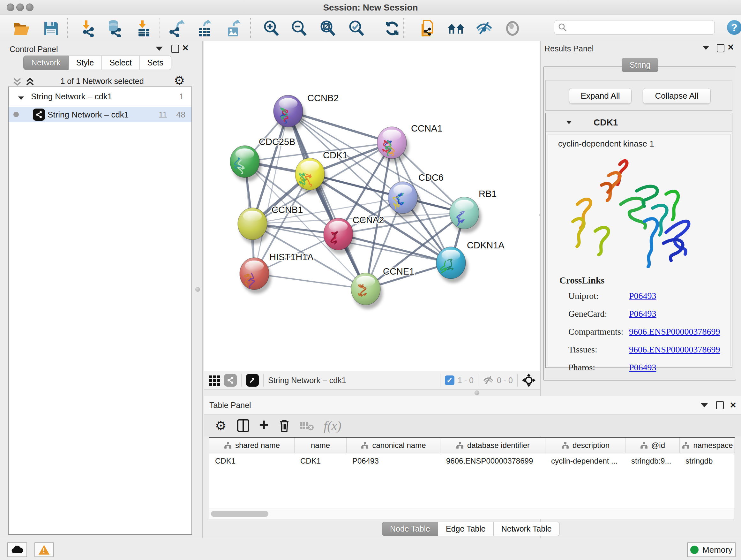 This screenshot has width=741, height=560. I want to click on table-panel-float-icon, so click(720, 405).